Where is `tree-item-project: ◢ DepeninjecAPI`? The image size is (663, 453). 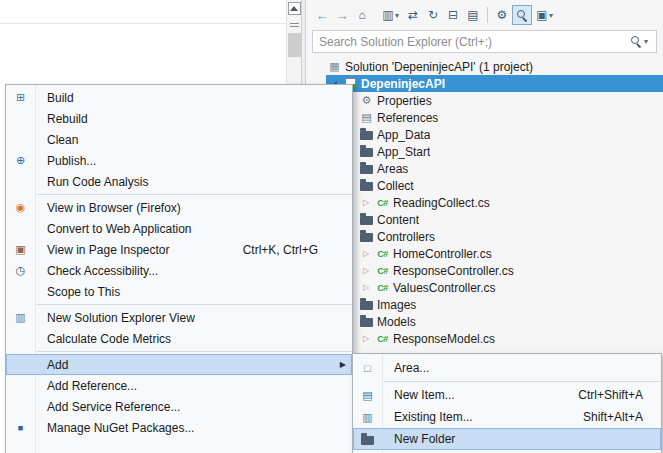
tree-item-project: ◢ DepeninjecAPI is located at coordinates (484, 84).